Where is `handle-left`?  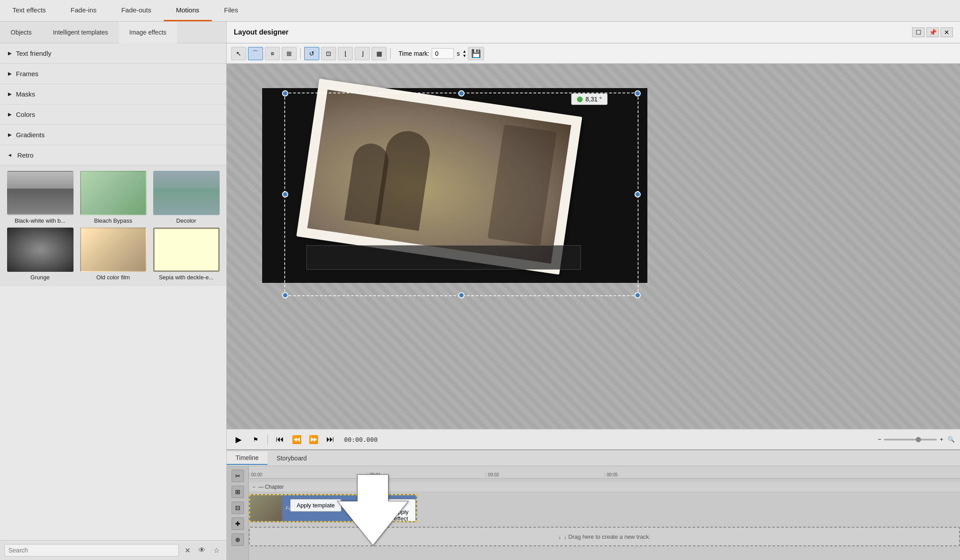
handle-left is located at coordinates (285, 194).